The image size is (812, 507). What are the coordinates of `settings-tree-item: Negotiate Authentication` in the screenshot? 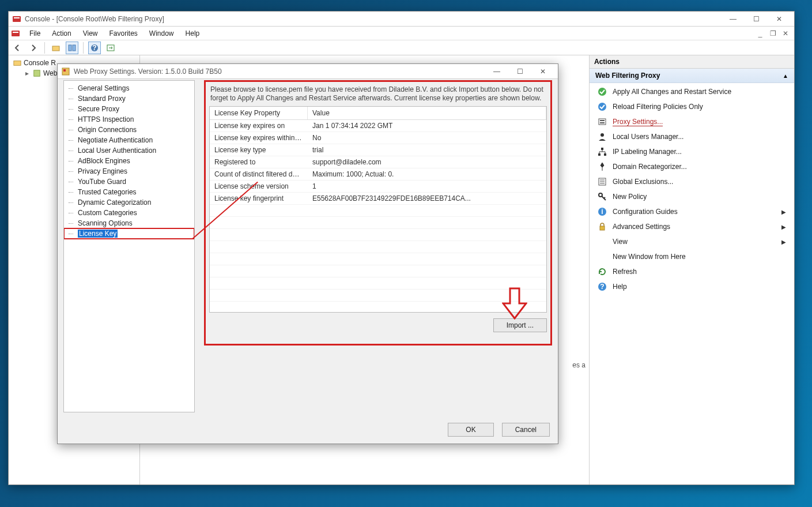 It's located at (129, 140).